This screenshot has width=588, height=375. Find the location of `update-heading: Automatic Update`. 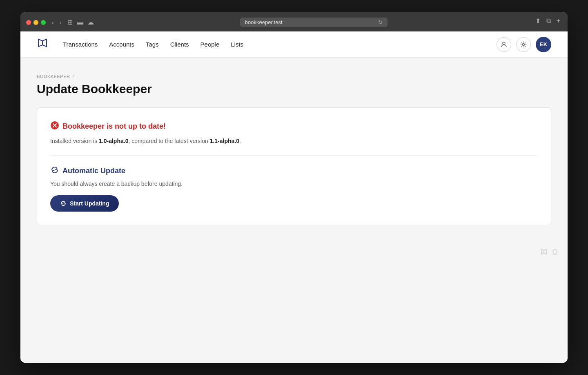

update-heading: Automatic Update is located at coordinates (294, 171).